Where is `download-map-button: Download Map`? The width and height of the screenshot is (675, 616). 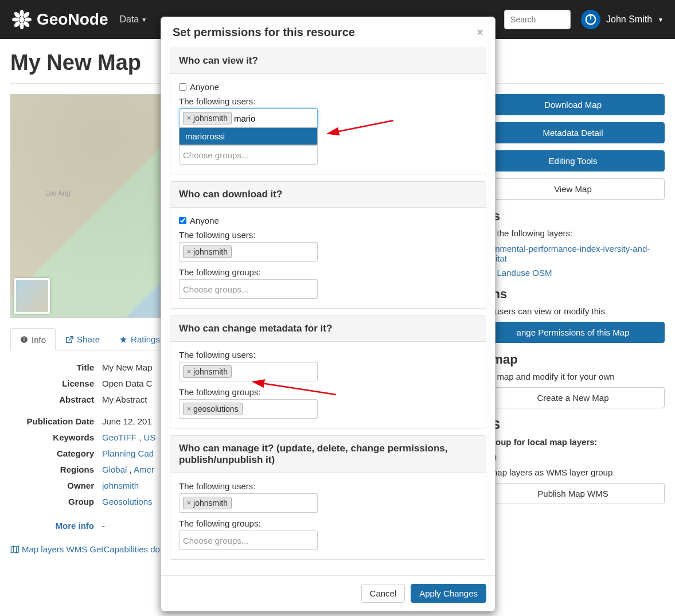
download-map-button: Download Map is located at coordinates (573, 104).